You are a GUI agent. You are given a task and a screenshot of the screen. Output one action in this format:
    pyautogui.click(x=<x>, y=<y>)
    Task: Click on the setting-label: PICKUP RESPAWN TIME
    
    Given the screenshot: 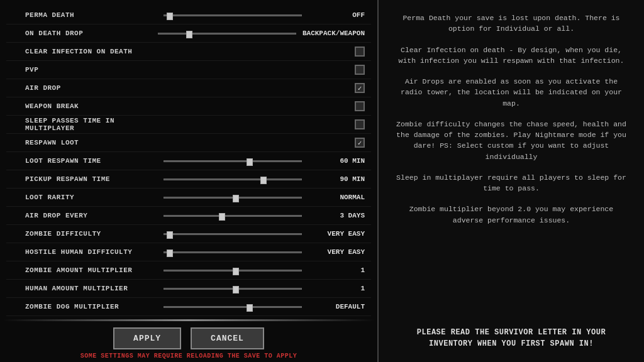 What is the action you would take?
    pyautogui.click(x=82, y=179)
    